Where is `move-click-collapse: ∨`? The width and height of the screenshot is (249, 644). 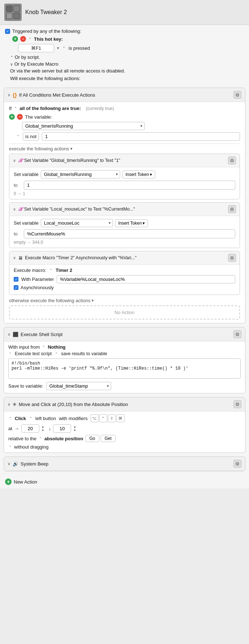 move-click-collapse: ∨ is located at coordinates (9, 405).